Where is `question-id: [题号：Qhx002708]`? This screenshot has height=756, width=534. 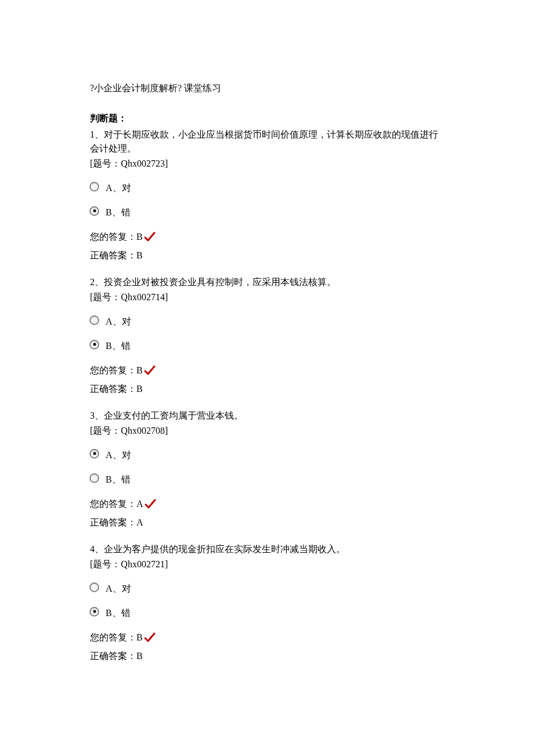
question-id: [题号：Qhx002708] is located at coordinates (267, 431).